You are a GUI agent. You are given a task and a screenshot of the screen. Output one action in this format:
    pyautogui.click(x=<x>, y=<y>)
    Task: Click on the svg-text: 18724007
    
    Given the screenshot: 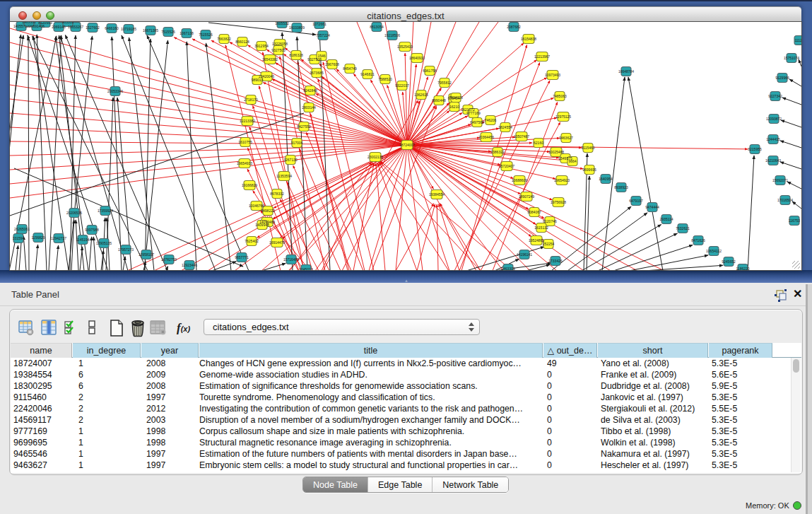 What is the action you would take?
    pyautogui.click(x=407, y=145)
    